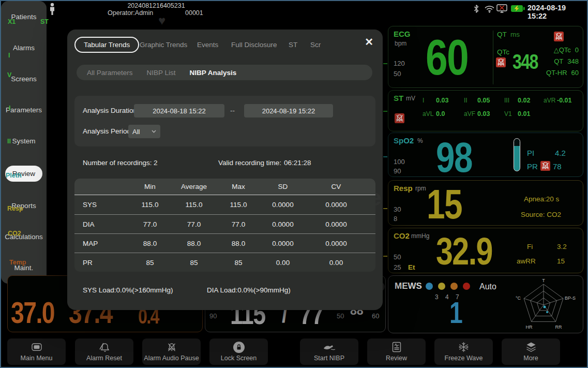  Describe the element at coordinates (454, 157) in the screenshot. I see `spo2-value: 98` at that location.